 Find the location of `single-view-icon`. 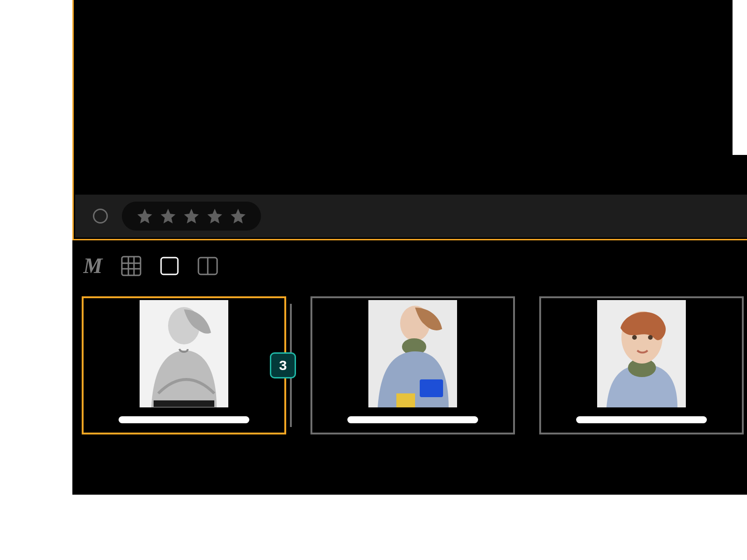

single-view-icon is located at coordinates (169, 266).